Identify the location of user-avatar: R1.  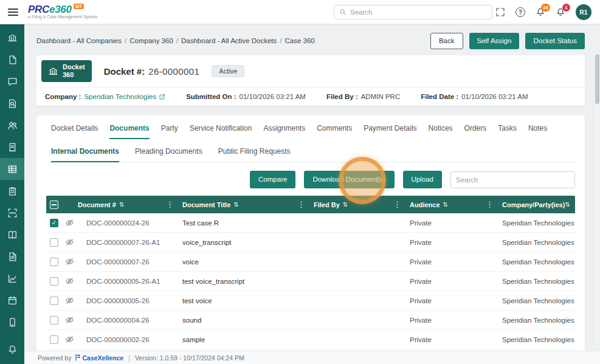
(584, 12).